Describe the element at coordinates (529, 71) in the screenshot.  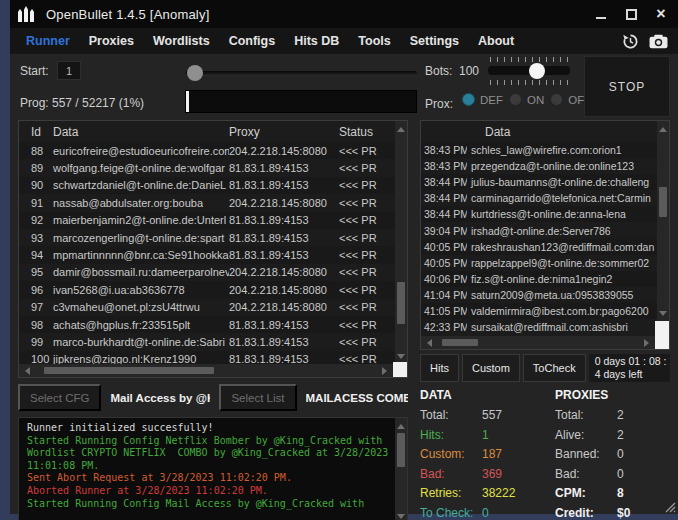
I see `bots-slider` at that location.